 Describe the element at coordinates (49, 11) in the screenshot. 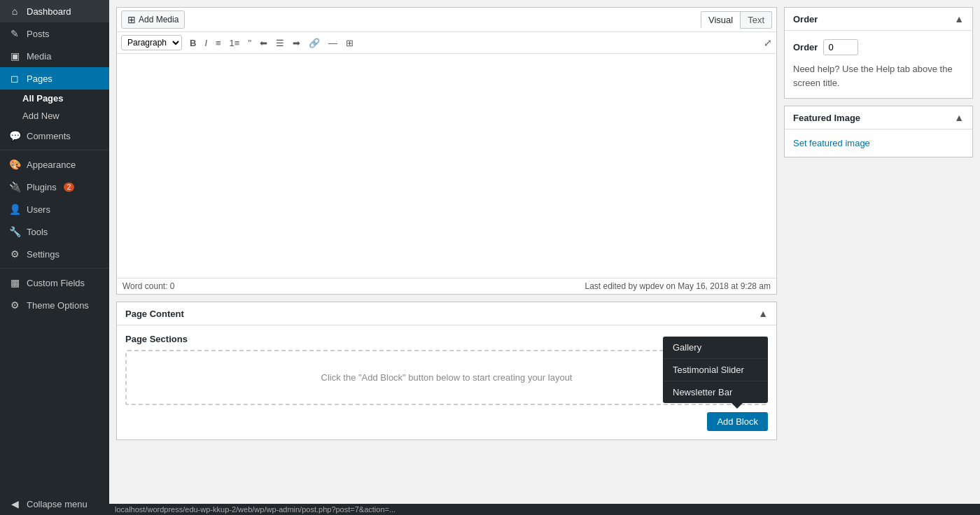

I see `sidebar-item-label: Dashboard` at that location.